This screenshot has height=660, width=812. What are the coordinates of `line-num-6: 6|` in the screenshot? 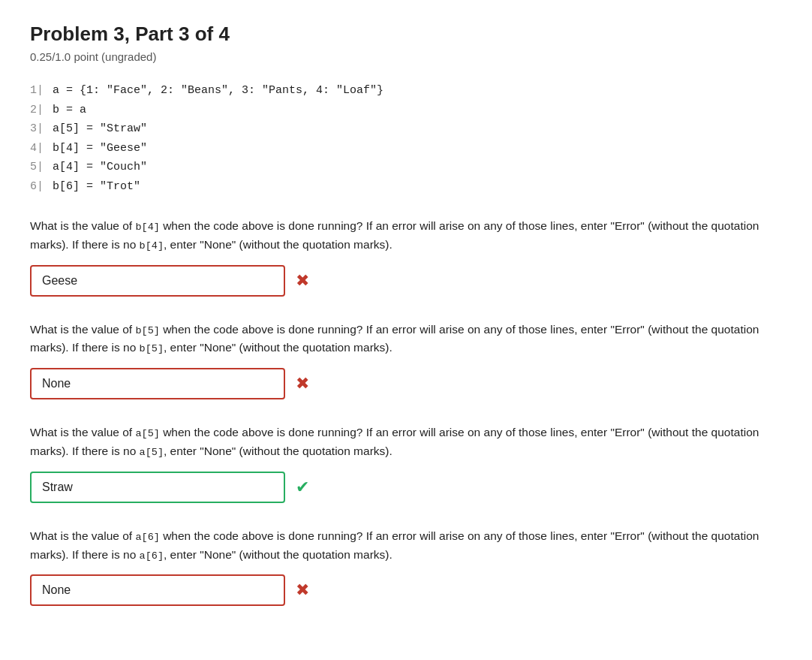 It's located at (39, 187).